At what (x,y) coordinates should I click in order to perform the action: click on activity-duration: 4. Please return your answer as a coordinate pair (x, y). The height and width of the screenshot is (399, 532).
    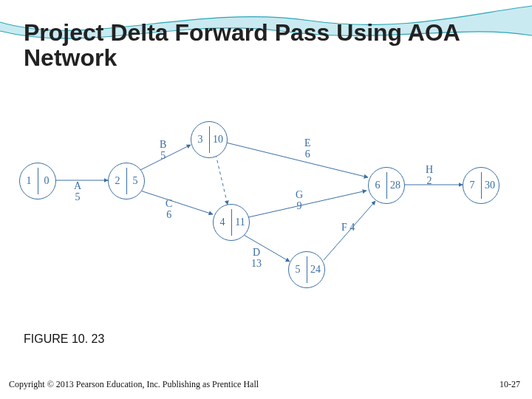
    Looking at the image, I should click on (352, 228).